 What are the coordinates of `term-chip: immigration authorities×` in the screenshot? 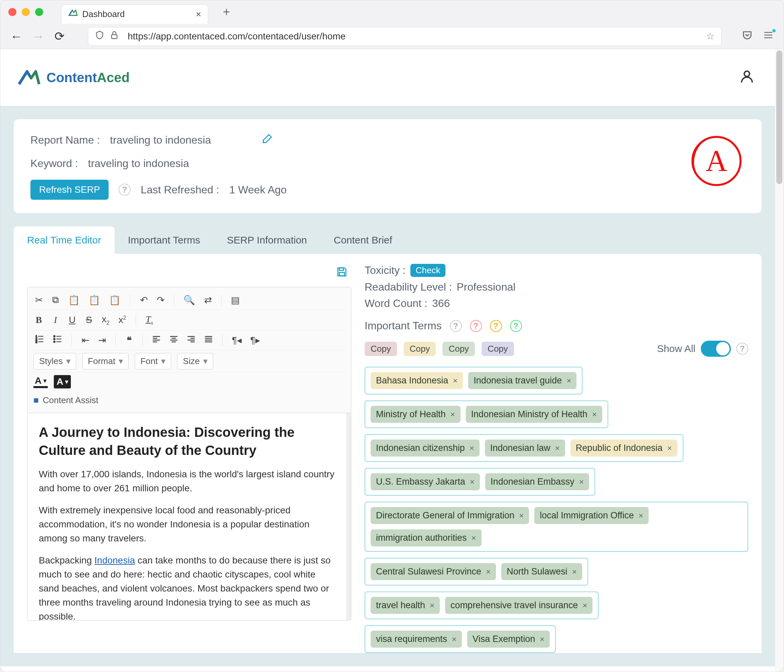 It's located at (426, 538).